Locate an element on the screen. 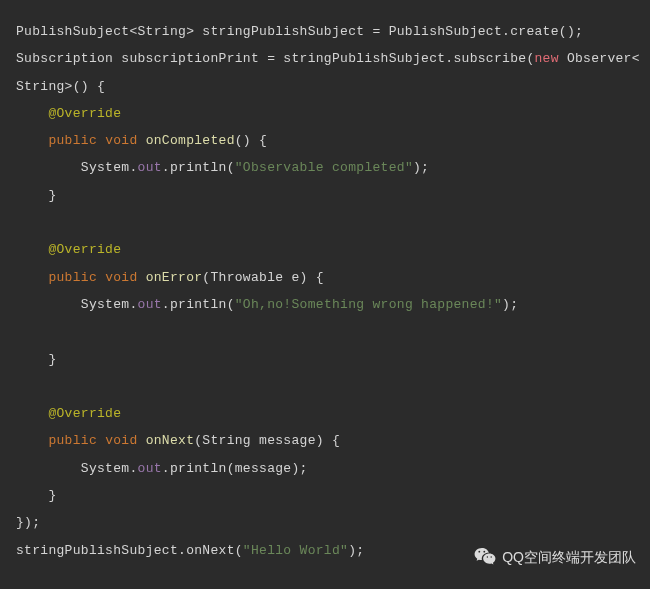  code-token: "Observable completed" is located at coordinates (324, 168).